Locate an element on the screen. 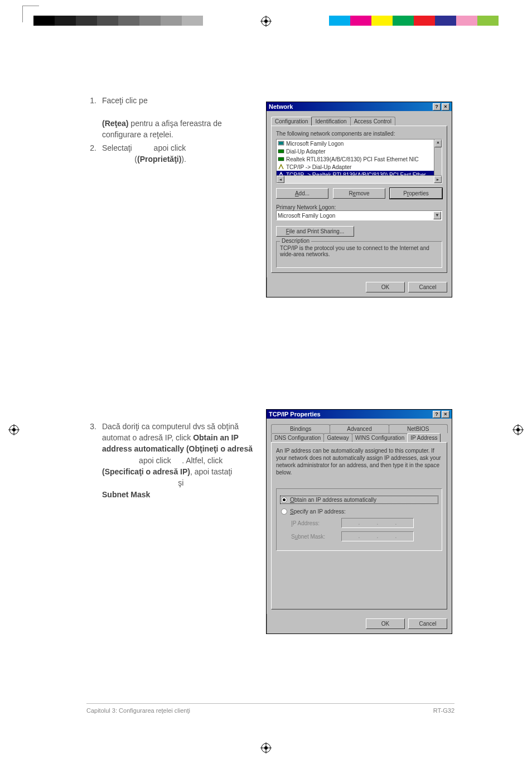 This screenshot has width=532, height=768. registration-mark-right is located at coordinates (518, 430).